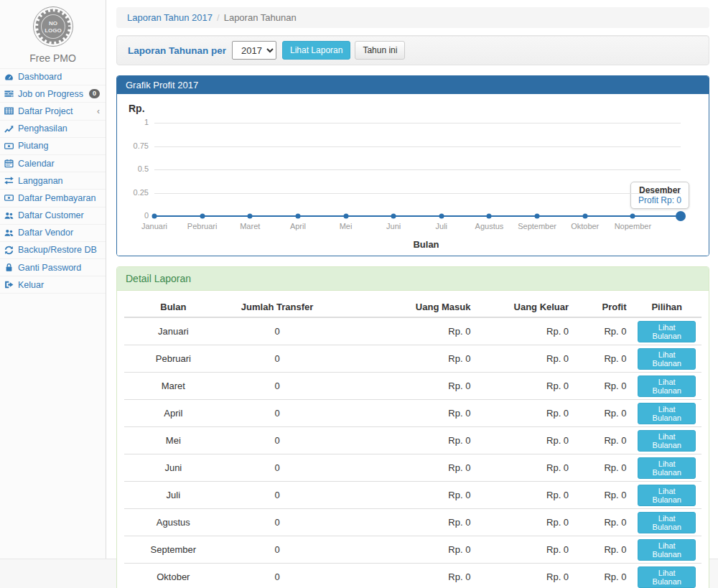 The image size is (718, 588). I want to click on sidebar-item-langganan: Langganan, so click(53, 181).